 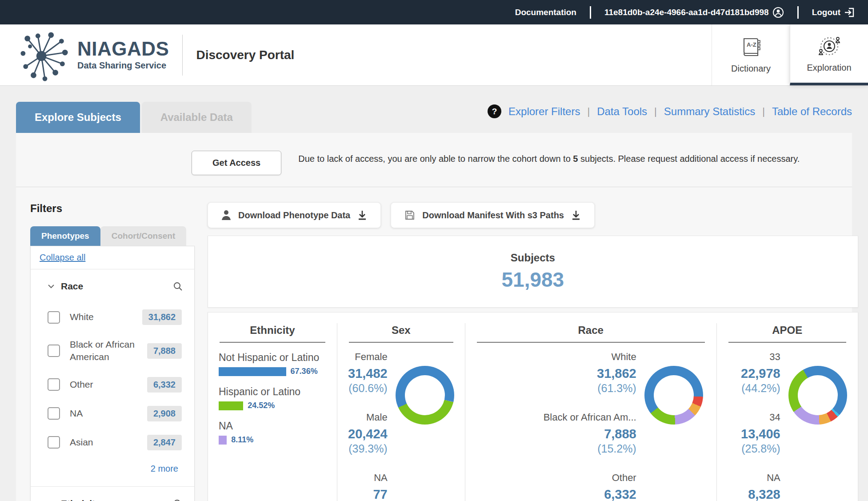 What do you see at coordinates (754, 433) in the screenshot?
I see `stat-group: 34 13,406 (25.8%)` at bounding box center [754, 433].